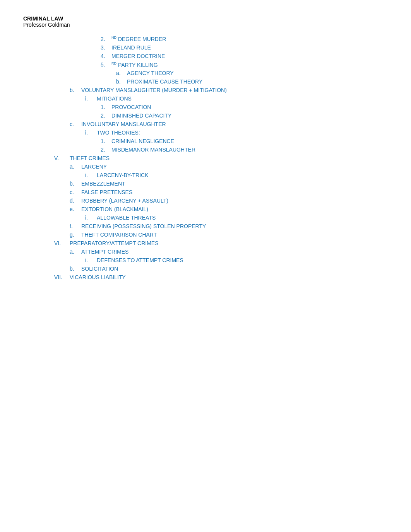  I want to click on list-item: VII. VICARIOUS LIABILITY, so click(221, 277).